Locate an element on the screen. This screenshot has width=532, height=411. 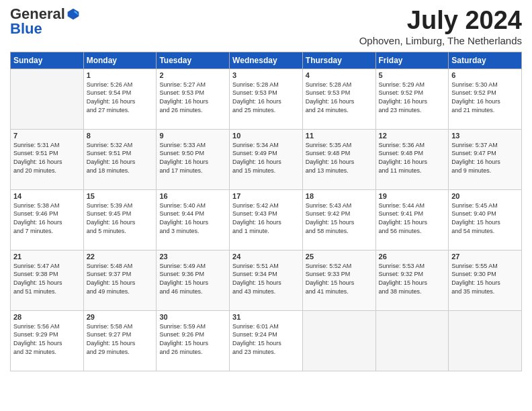
day-info: Sunrise: 5:45 AM Sunset: 9:40 PM Dayligh… is located at coordinates (485, 218).